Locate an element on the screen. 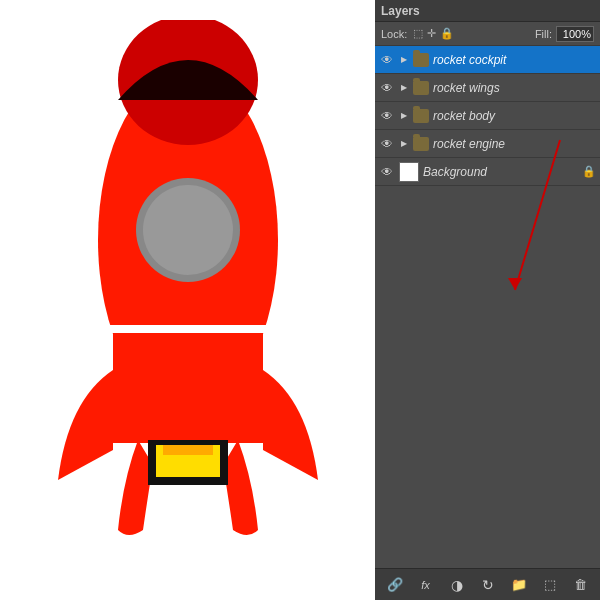  expand-icon-engine: ▶ is located at coordinates (404, 144).